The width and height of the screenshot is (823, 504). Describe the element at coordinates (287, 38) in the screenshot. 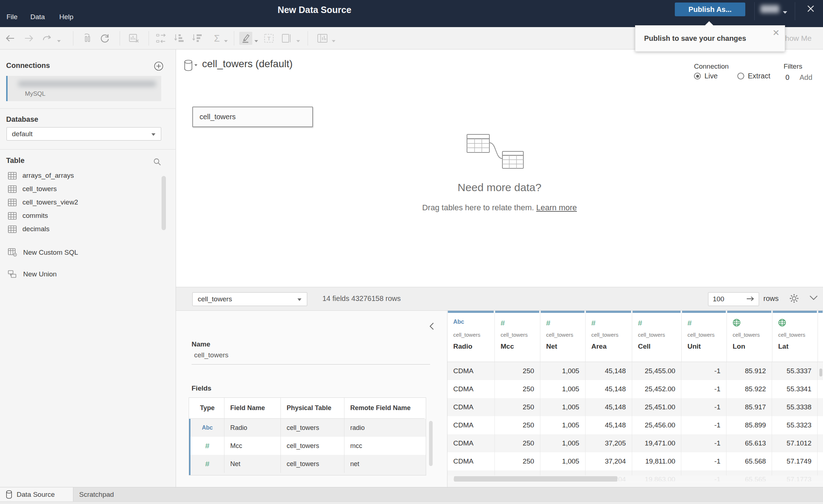

I see `cell-size-icon` at that location.